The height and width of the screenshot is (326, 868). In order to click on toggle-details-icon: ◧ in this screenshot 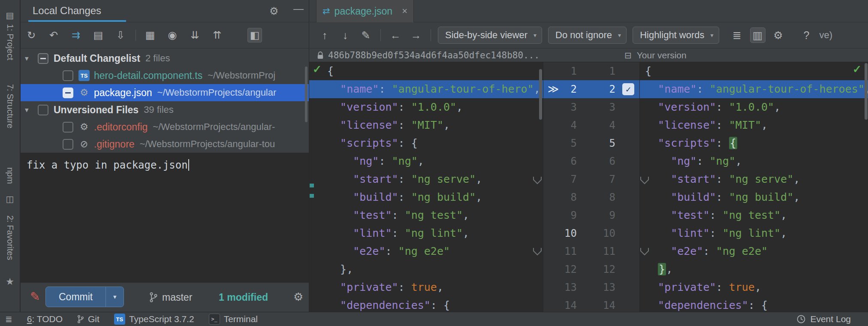, I will do `click(255, 35)`.